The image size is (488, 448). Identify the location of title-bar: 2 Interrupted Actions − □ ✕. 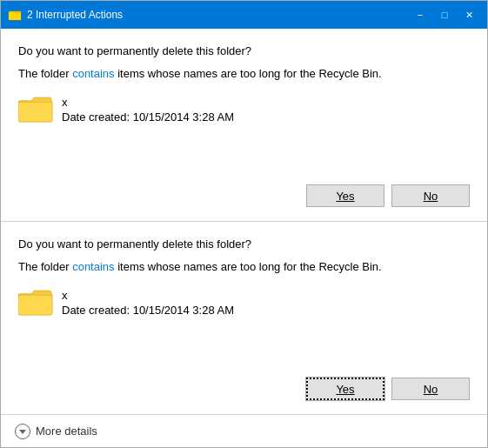
(244, 15).